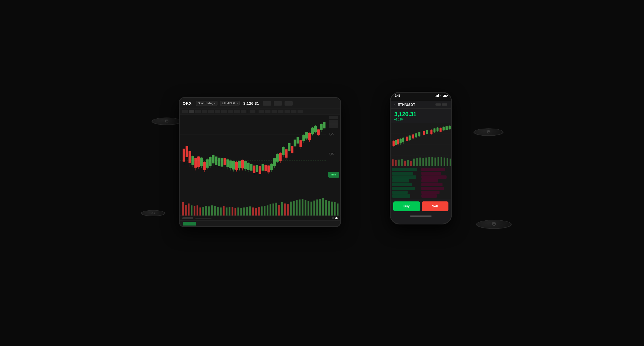 The width and height of the screenshot is (644, 346). What do you see at coordinates (190, 224) in the screenshot?
I see `footer-buy-button` at bounding box center [190, 224].